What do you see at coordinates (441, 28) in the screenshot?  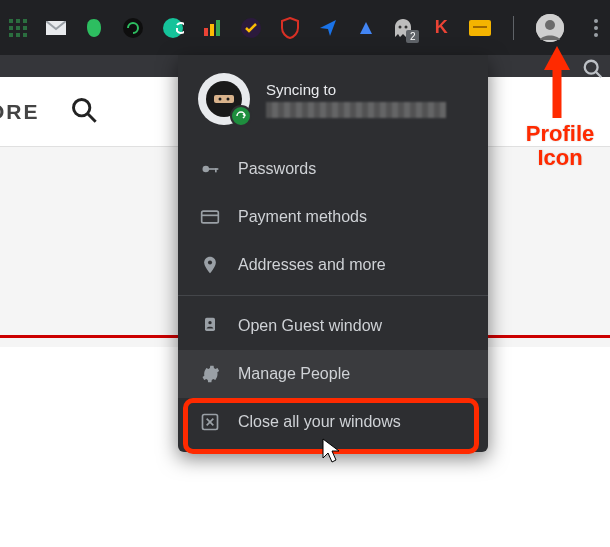 I see `k-letter-icon: K` at bounding box center [441, 28].